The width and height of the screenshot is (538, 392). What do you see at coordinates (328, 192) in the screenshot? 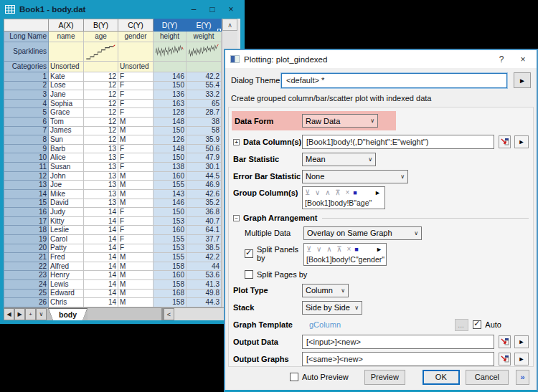
I see `reorder-arrows-icon: ⊻ ∨ ∧ ⊼ ×` at bounding box center [328, 192].